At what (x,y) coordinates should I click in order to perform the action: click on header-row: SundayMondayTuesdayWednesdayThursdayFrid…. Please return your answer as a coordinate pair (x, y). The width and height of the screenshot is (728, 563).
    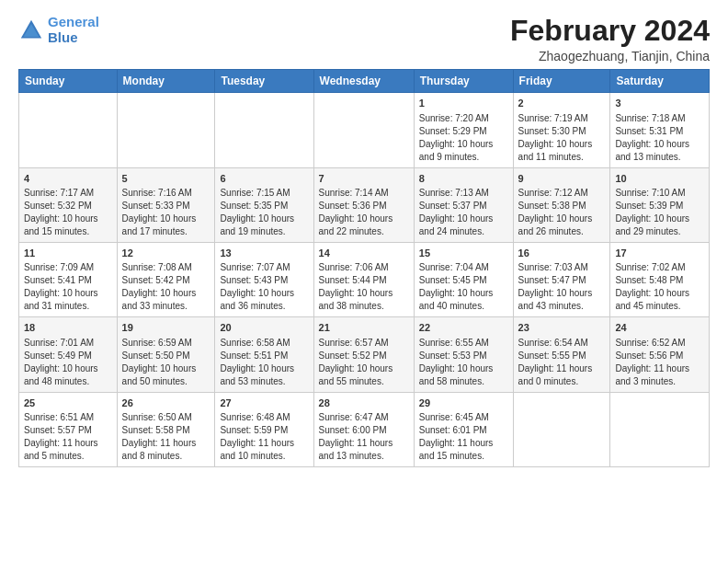
    Looking at the image, I should click on (364, 81).